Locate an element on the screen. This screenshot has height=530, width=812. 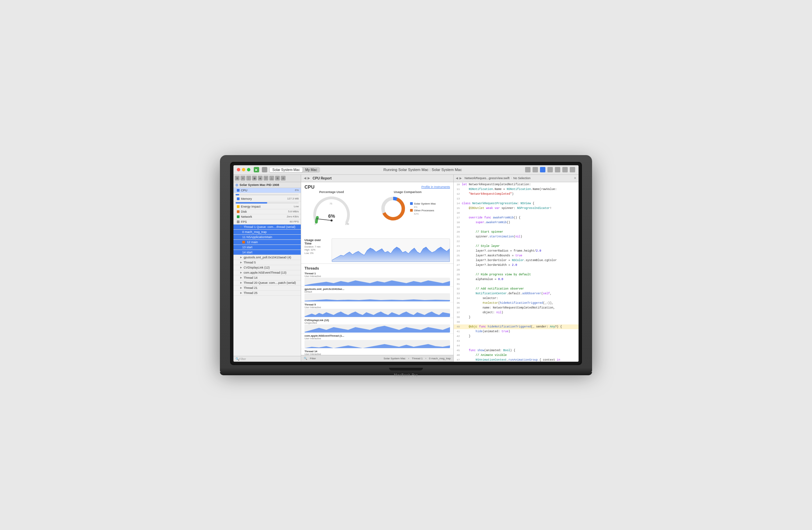
tab-solar-system-mac: Solar System Mac is located at coordinates (286, 170).